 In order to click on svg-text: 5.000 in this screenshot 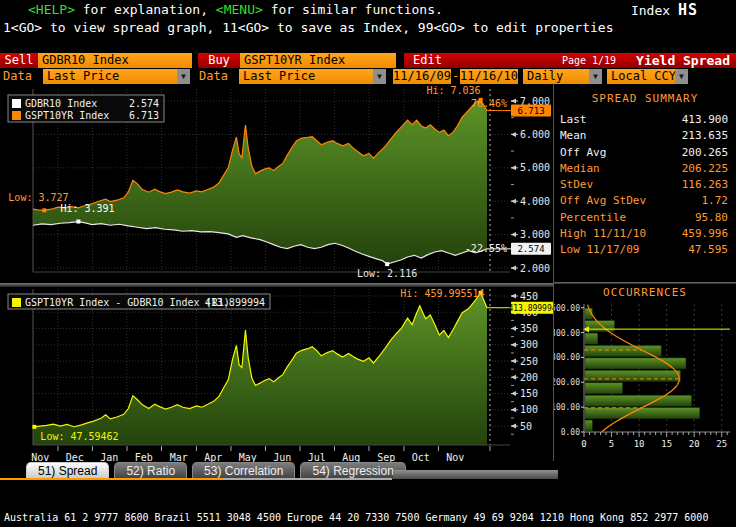, I will do `click(535, 168)`.